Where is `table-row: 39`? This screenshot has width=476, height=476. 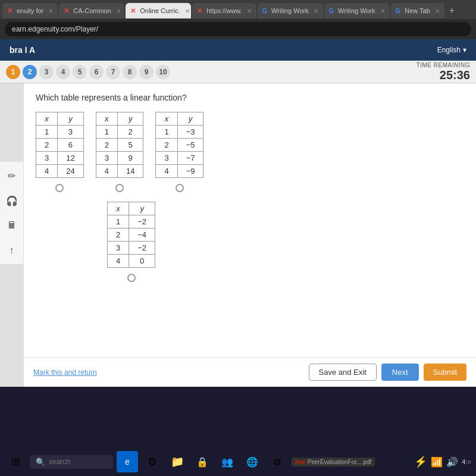 table-row: 39 is located at coordinates (120, 158).